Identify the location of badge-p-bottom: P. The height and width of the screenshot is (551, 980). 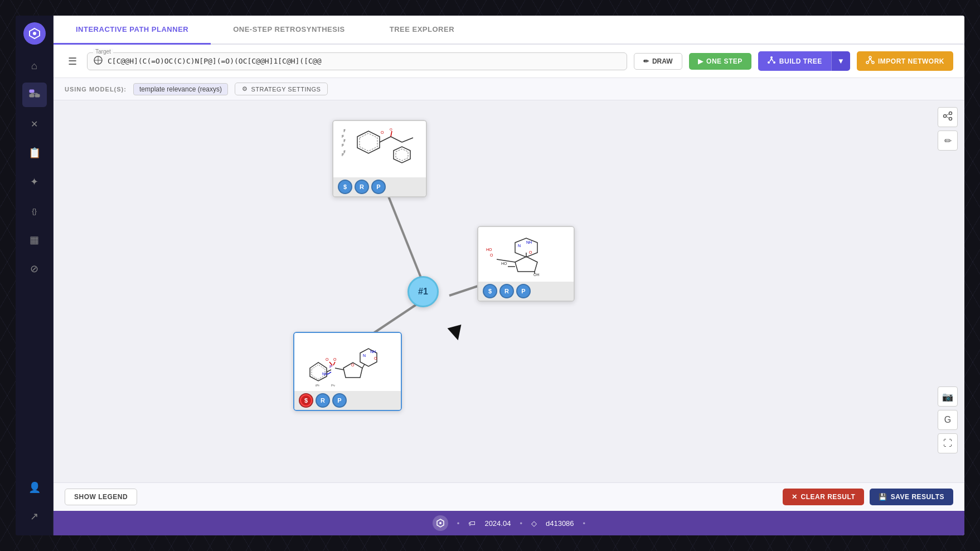
(339, 400).